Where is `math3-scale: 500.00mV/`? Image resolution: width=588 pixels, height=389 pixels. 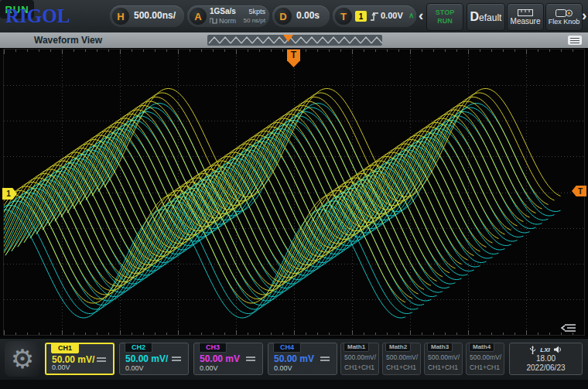
math3-scale: 500.00mV/ is located at coordinates (444, 357).